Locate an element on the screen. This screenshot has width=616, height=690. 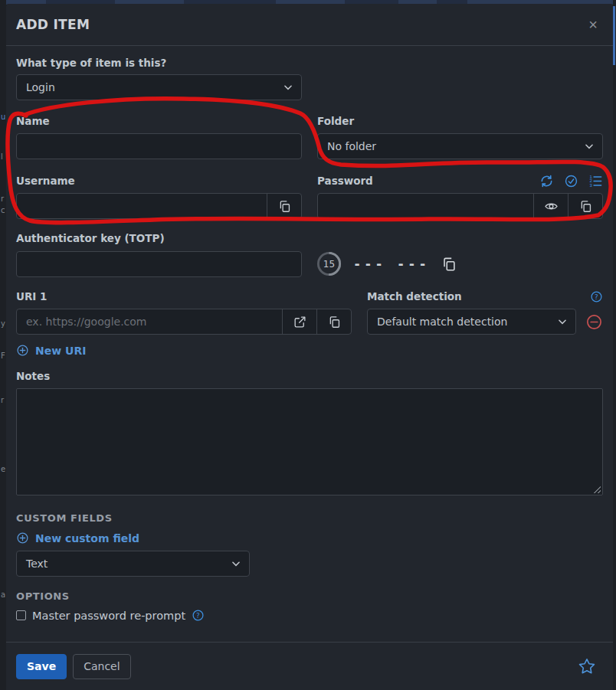
folder-select: No folder is located at coordinates (460, 146).